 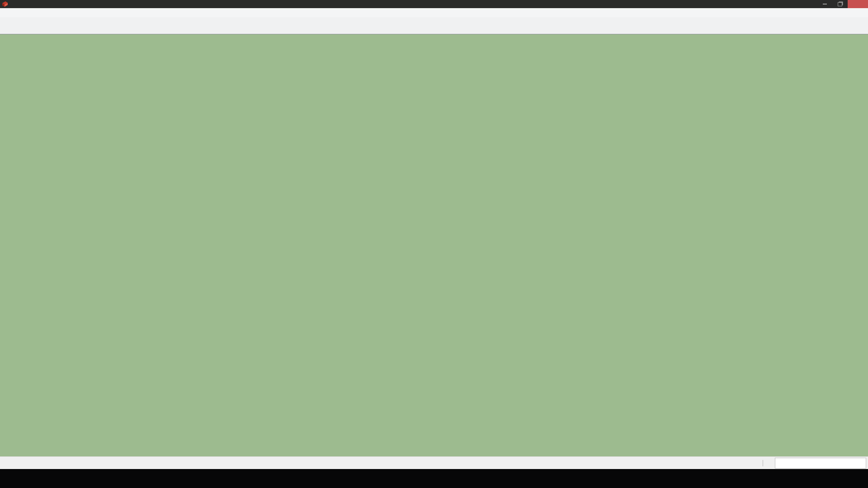 What do you see at coordinates (434, 463) in the screenshot?
I see `status-bar` at bounding box center [434, 463].